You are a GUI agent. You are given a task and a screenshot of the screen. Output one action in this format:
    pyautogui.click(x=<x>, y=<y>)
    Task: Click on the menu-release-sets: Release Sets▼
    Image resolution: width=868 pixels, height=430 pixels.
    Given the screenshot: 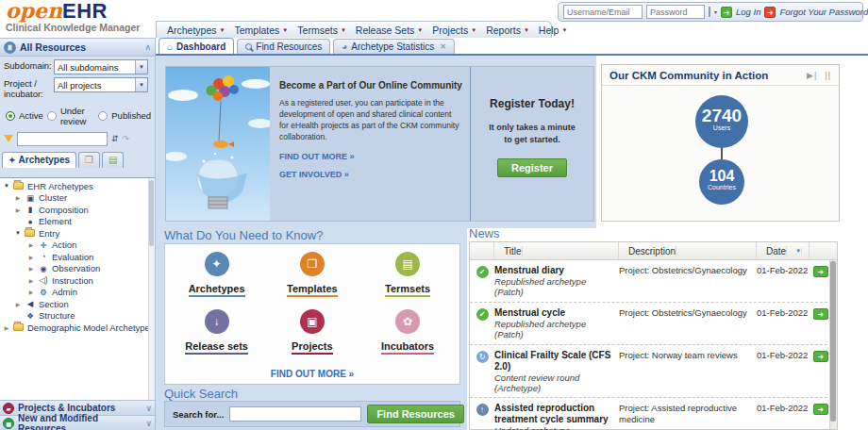 What is the action you would take?
    pyautogui.click(x=389, y=30)
    